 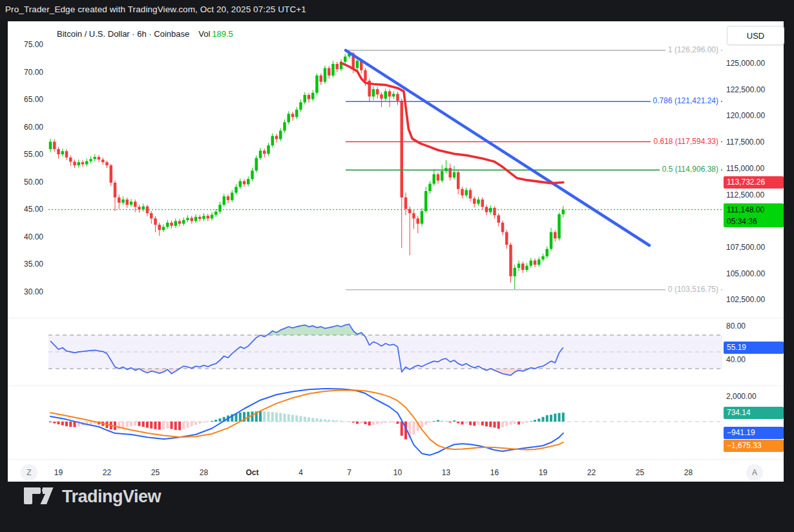 I want to click on symbol-title: Bitcoin / U.S. Dollar · 6h · Coinbase, so click(x=123, y=34).